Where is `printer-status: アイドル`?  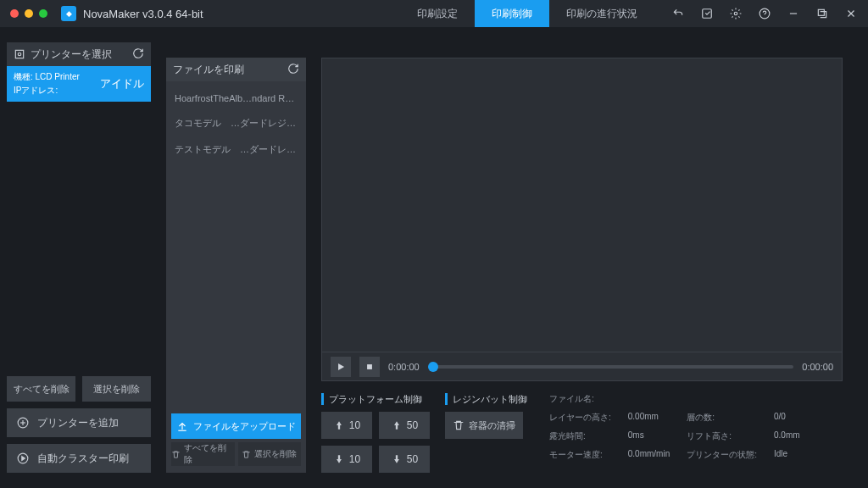 printer-status: アイドル is located at coordinates (122, 84).